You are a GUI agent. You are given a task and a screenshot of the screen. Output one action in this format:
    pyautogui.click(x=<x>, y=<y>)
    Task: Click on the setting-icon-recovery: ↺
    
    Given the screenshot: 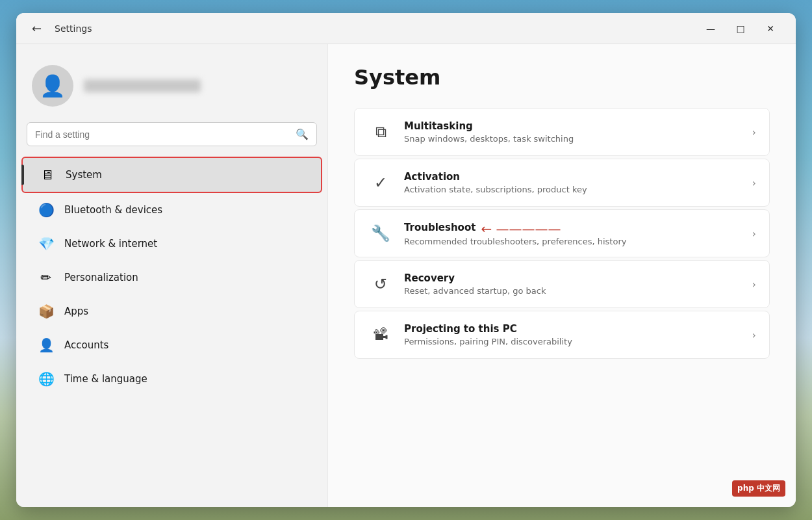 What is the action you would take?
    pyautogui.click(x=381, y=284)
    